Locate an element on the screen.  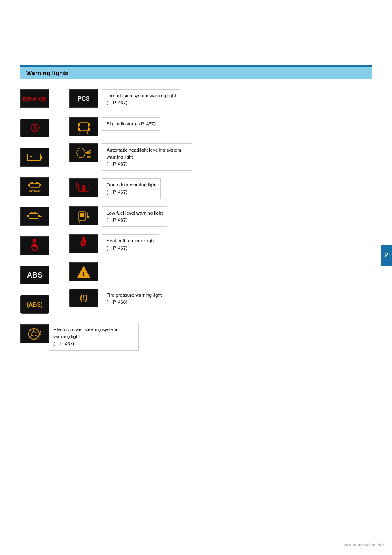
seatbelt-callout-text: Seat belt reminder light is located at coordinates (131, 241).